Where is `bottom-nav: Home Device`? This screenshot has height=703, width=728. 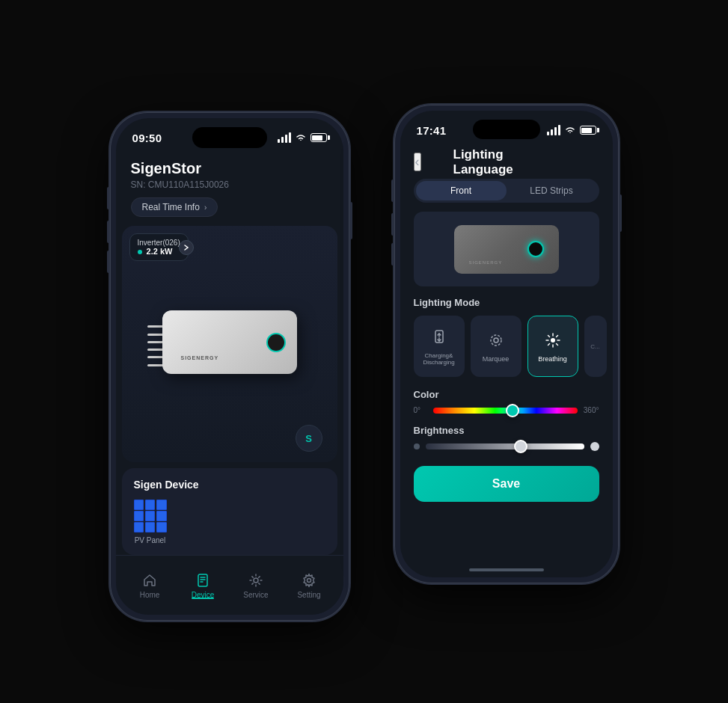
bottom-nav: Home Device is located at coordinates (230, 585).